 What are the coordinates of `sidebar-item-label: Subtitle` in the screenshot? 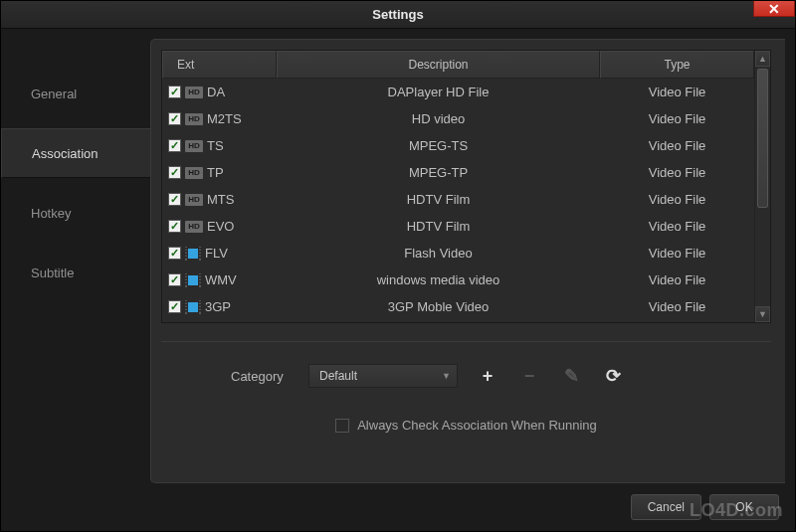 It's located at (52, 272).